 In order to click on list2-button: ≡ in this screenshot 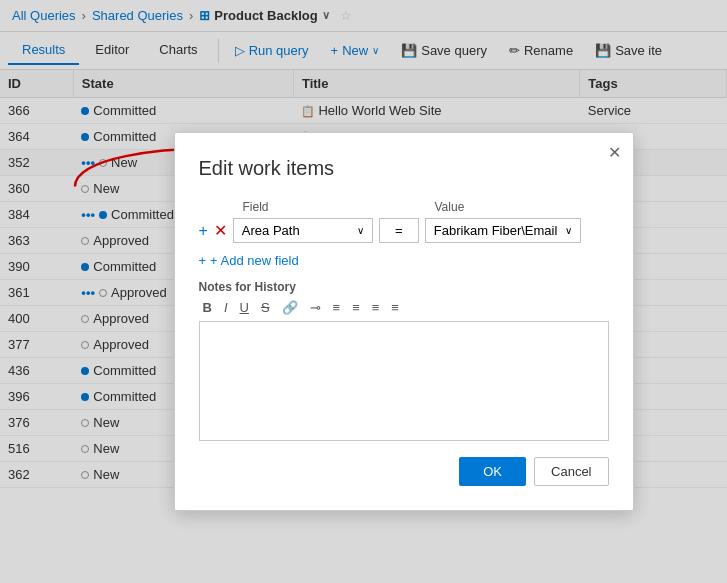, I will do `click(356, 308)`.